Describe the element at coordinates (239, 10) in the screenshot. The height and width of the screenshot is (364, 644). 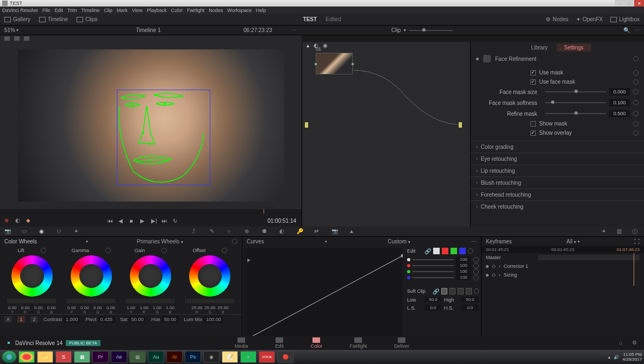
I see `menu-workspace: Workspace` at that location.